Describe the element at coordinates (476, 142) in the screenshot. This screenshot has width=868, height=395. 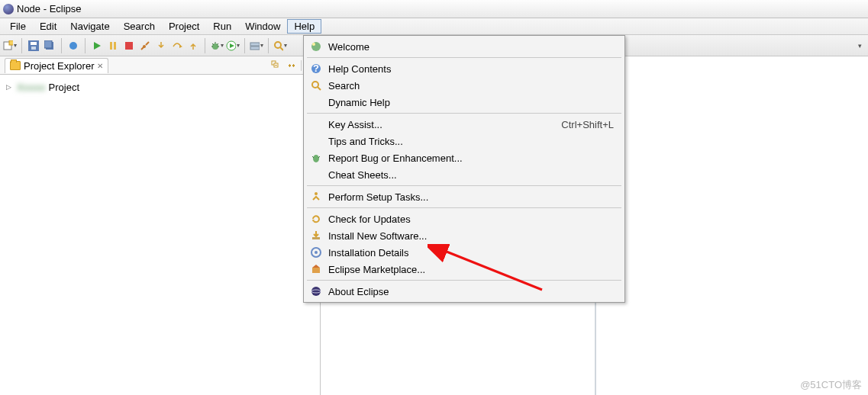
I see `menu-item-label: Tips and Tricks...` at that location.